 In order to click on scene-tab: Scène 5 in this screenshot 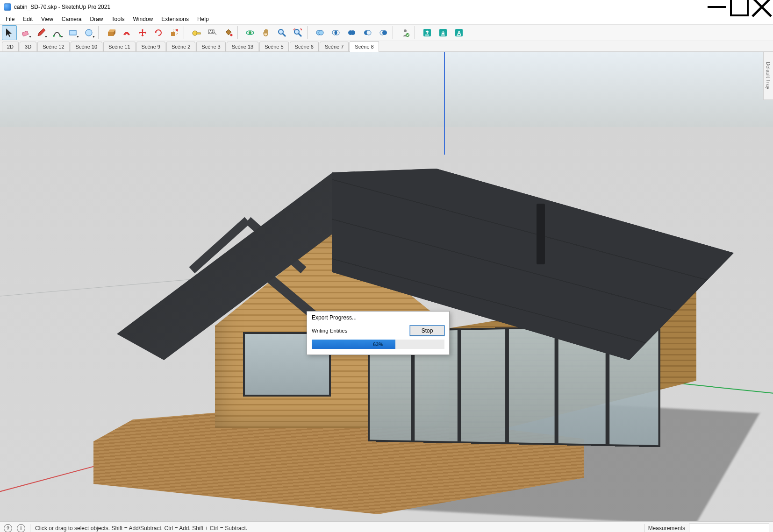, I will do `click(274, 47)`.